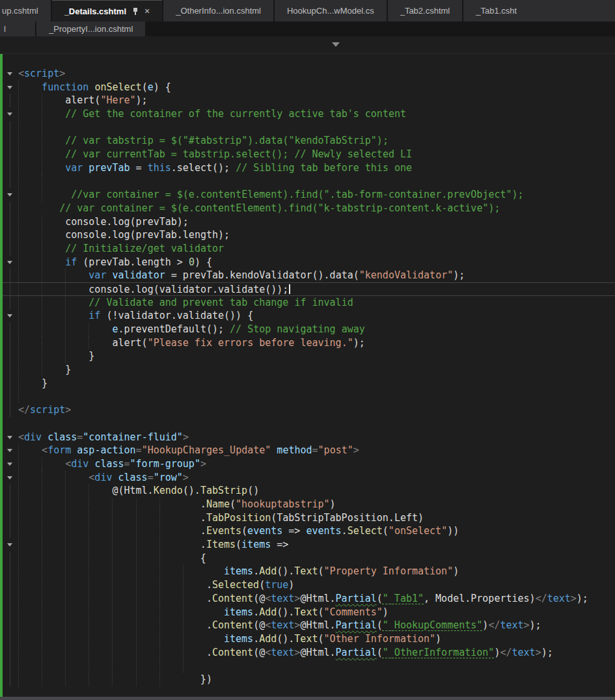 The width and height of the screenshot is (615, 700). Describe the element at coordinates (308, 599) in the screenshot. I see `code-line: .Content(@<text>@Html.Partial("_Tab1", M…` at that location.